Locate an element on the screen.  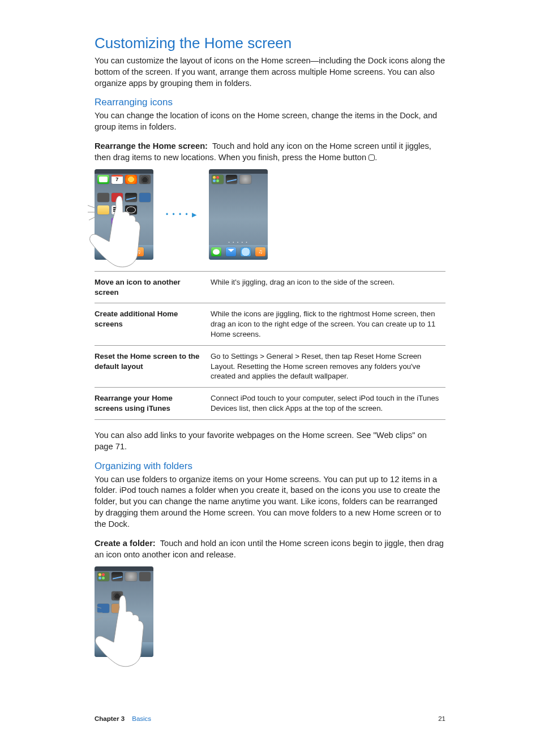
table-desc: While the icons are jiggling, flick to t… is located at coordinates (328, 324).